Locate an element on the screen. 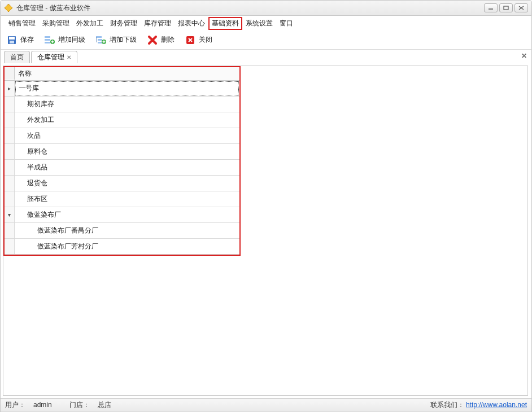 This screenshot has width=532, height=415. status-user: 用户：admin is located at coordinates (33, 405).